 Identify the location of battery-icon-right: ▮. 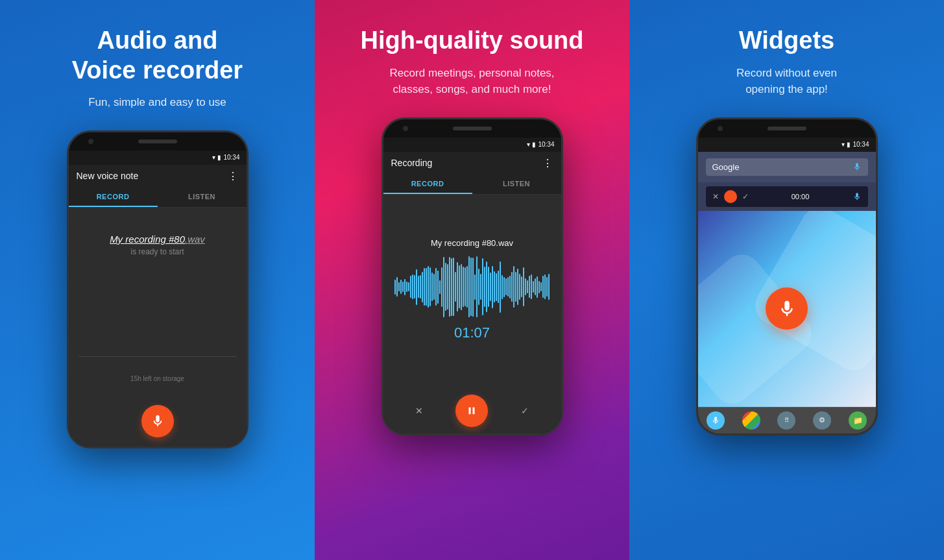
(849, 144).